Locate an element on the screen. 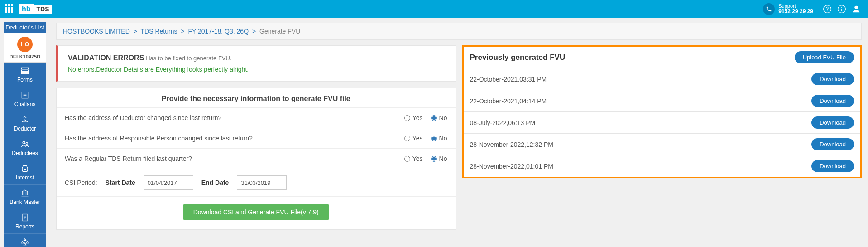  tan-number: DELK10475D is located at coordinates (25, 57).